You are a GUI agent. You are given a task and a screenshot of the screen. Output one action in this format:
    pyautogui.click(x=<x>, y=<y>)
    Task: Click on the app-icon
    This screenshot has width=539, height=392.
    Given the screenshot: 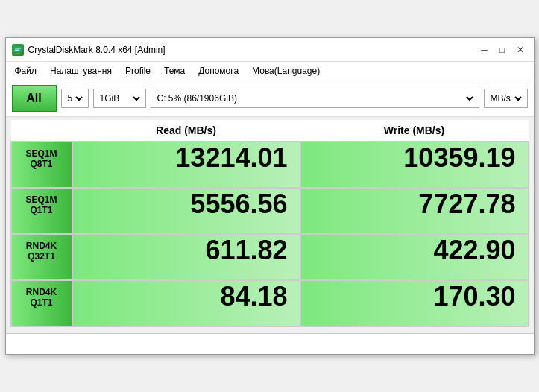 What is the action you would take?
    pyautogui.click(x=18, y=50)
    